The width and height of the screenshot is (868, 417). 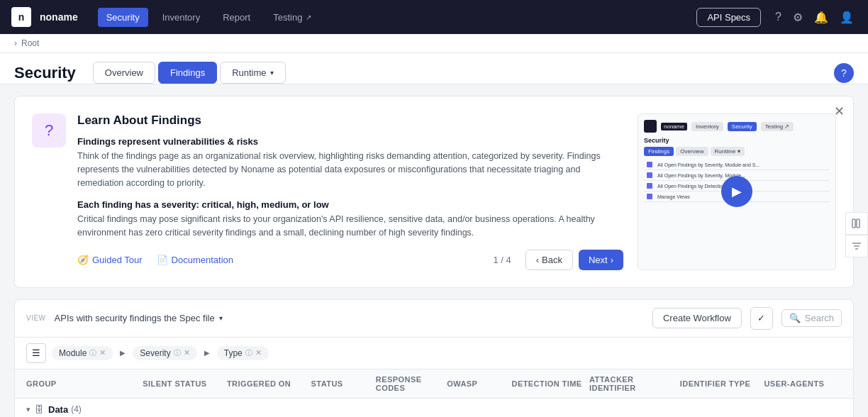 I want to click on preview-logo, so click(x=650, y=126).